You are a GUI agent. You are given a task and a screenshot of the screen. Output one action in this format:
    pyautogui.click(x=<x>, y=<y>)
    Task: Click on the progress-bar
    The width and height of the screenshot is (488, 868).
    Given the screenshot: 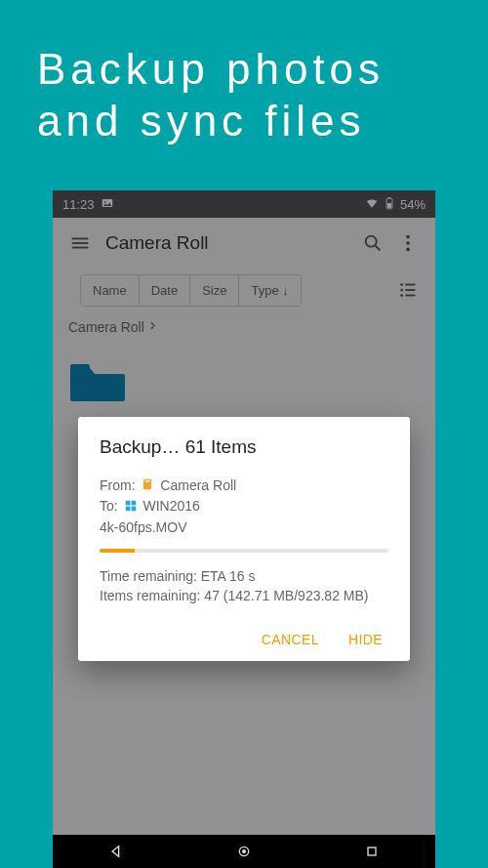 What is the action you would take?
    pyautogui.click(x=244, y=551)
    